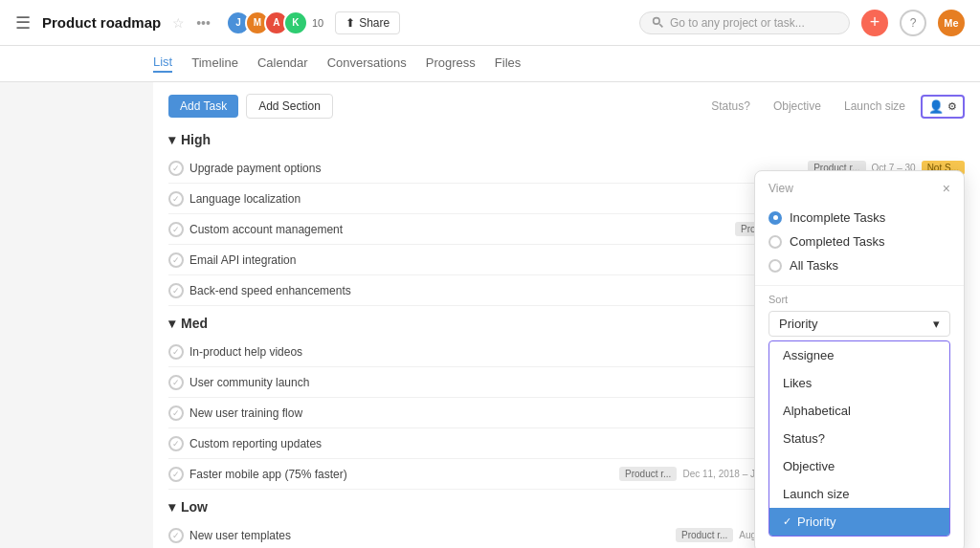 This screenshot has width=980, height=548. What do you see at coordinates (350, 23) in the screenshot?
I see `share-icon: ⬆` at bounding box center [350, 23].